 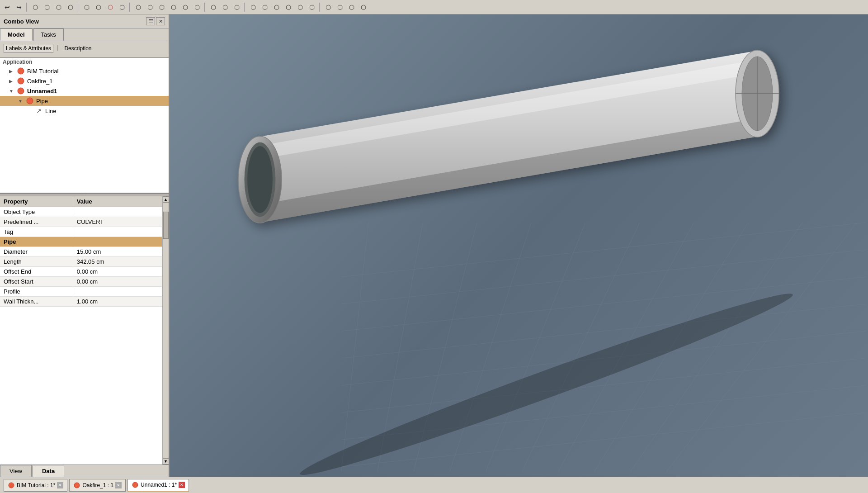 I want to click on property-scrollbar: ▲ ▼, so click(x=165, y=330).